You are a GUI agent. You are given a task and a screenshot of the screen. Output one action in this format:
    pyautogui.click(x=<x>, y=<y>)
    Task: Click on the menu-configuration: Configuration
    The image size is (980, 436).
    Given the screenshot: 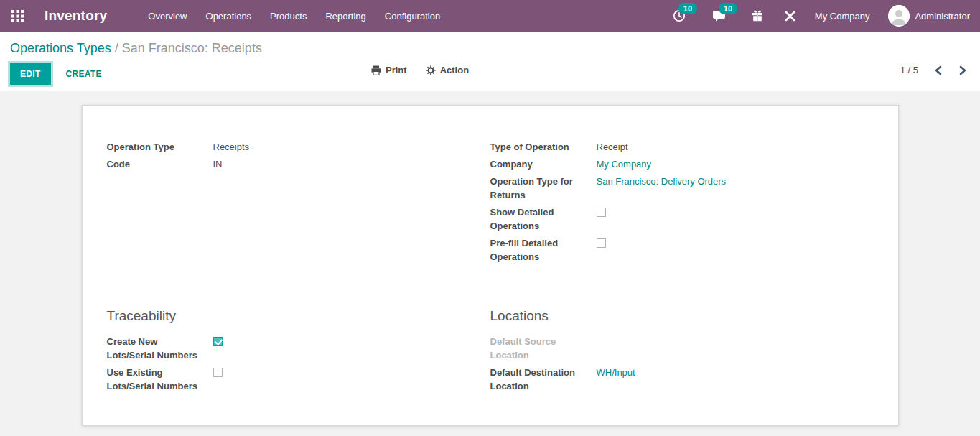 What is the action you would take?
    pyautogui.click(x=412, y=16)
    